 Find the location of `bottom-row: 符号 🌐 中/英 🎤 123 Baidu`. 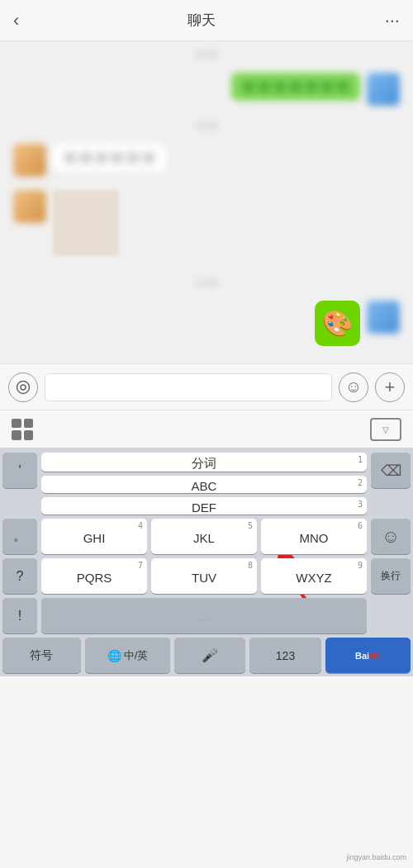

bottom-row: 符号 🌐 中/英 🎤 123 Baidu is located at coordinates (206, 656).